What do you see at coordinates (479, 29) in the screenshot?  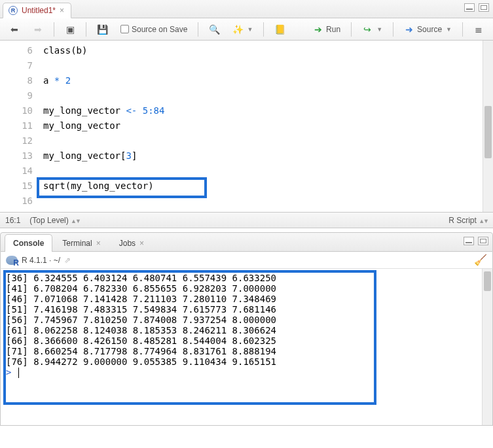 I see `outline-icon: ≣` at bounding box center [479, 29].